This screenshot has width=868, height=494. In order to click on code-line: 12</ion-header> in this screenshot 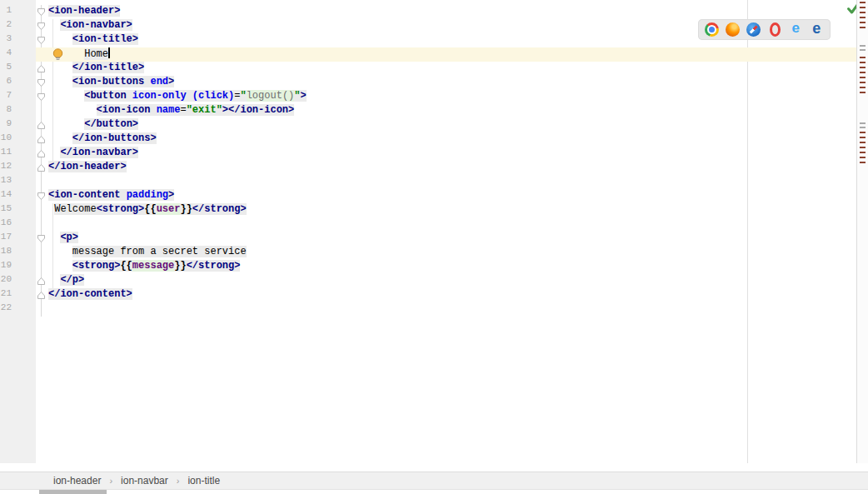, I will do `click(428, 168)`.